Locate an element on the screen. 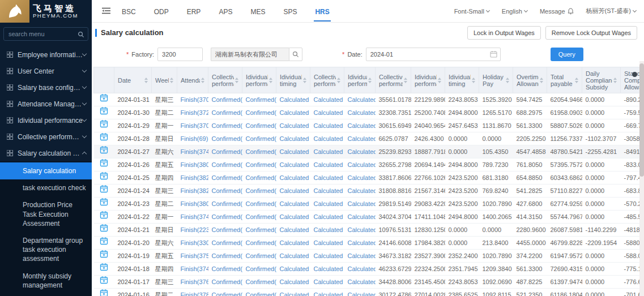  language-menu: English is located at coordinates (514, 11).